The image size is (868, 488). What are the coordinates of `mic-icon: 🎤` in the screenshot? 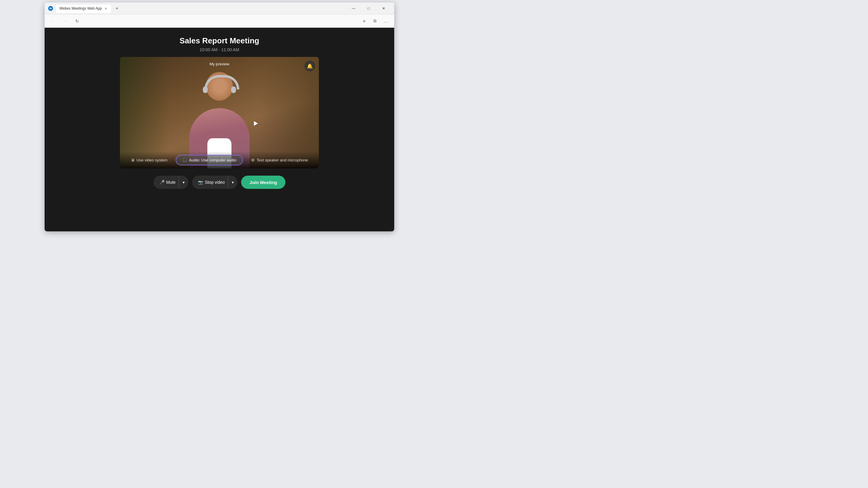 It's located at (162, 182).